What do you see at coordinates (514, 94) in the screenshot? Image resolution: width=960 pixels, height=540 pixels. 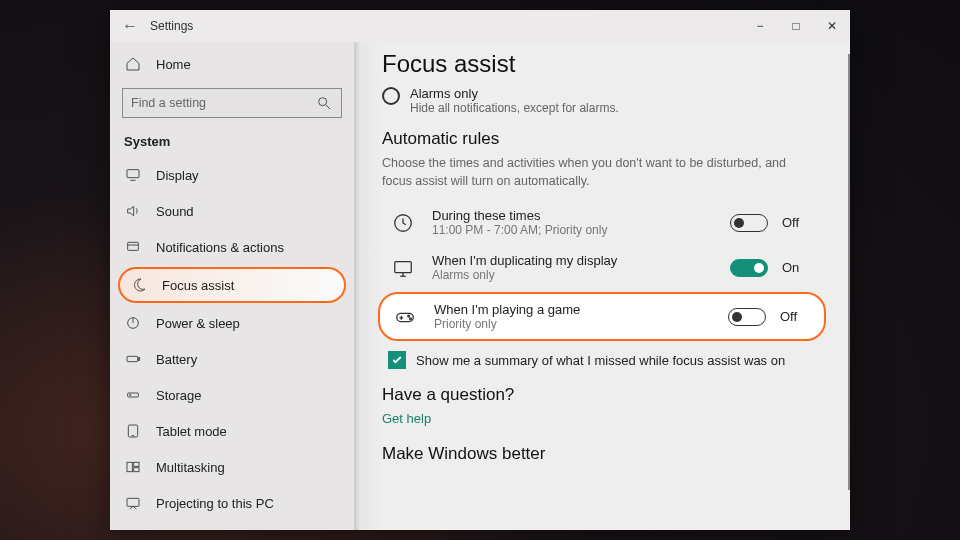 I see `radio-label: Alarms only` at bounding box center [514, 94].